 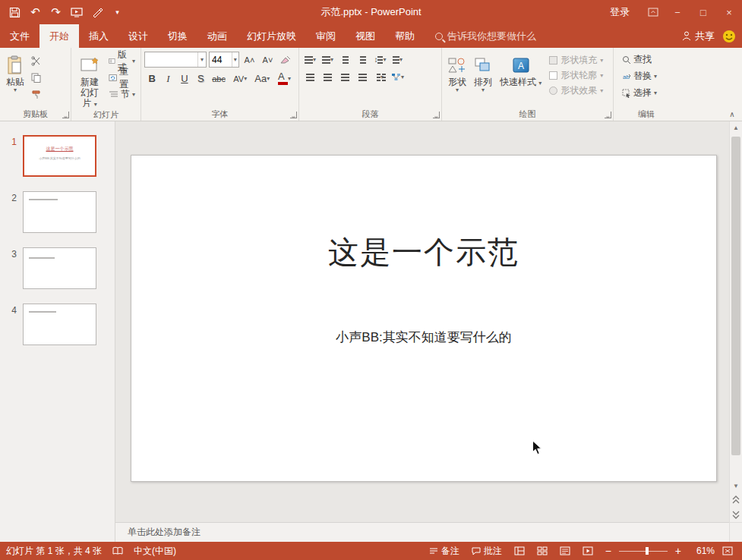 What do you see at coordinates (732, 114) in the screenshot?
I see `collapse-ribbon-button: ∧` at bounding box center [732, 114].